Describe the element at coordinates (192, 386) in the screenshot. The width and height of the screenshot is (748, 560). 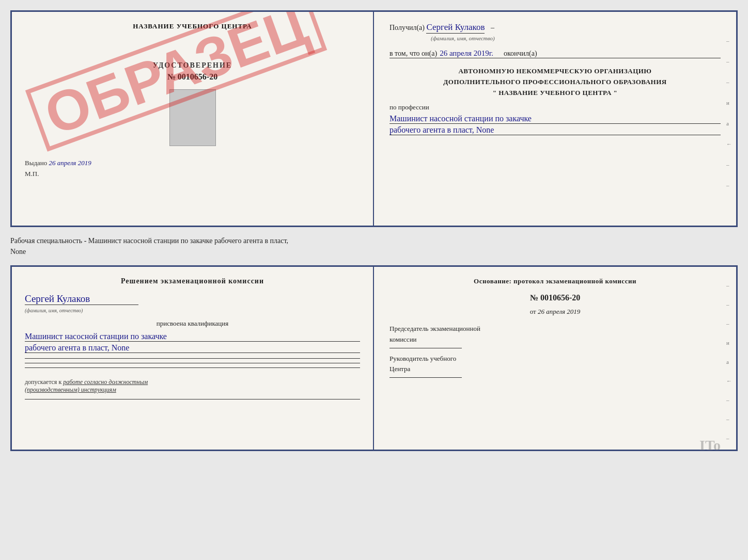
I see `dopuskaetsya-block: допускается к работе согласно должностны…` at that location.